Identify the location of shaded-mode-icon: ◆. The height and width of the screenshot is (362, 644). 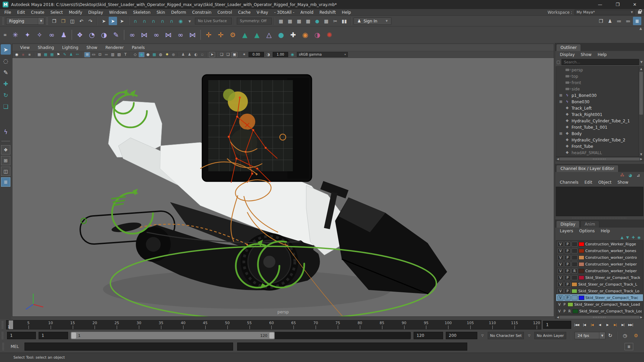
(142, 55).